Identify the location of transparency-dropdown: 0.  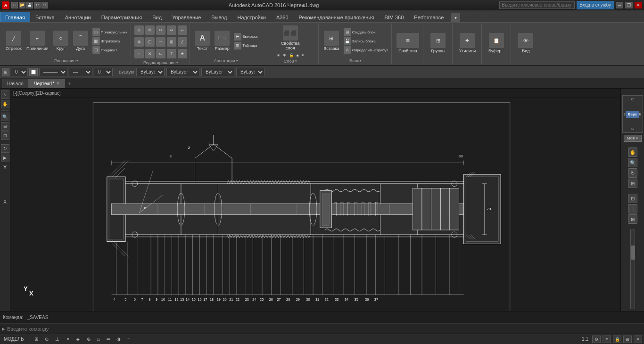
(103, 72).